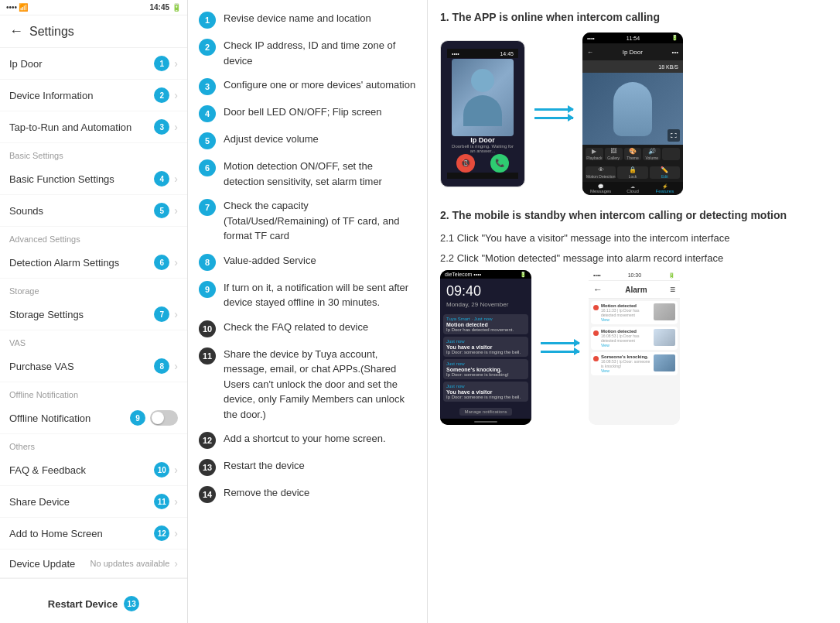  What do you see at coordinates (633, 52) in the screenshot?
I see `app-topbar: ← Ip Door •••` at bounding box center [633, 52].